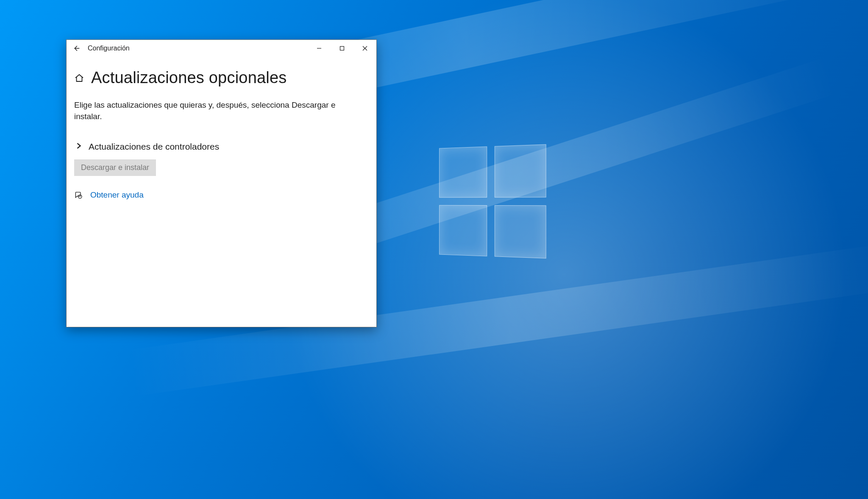 This screenshot has width=868, height=499. I want to click on maximize-button, so click(342, 48).